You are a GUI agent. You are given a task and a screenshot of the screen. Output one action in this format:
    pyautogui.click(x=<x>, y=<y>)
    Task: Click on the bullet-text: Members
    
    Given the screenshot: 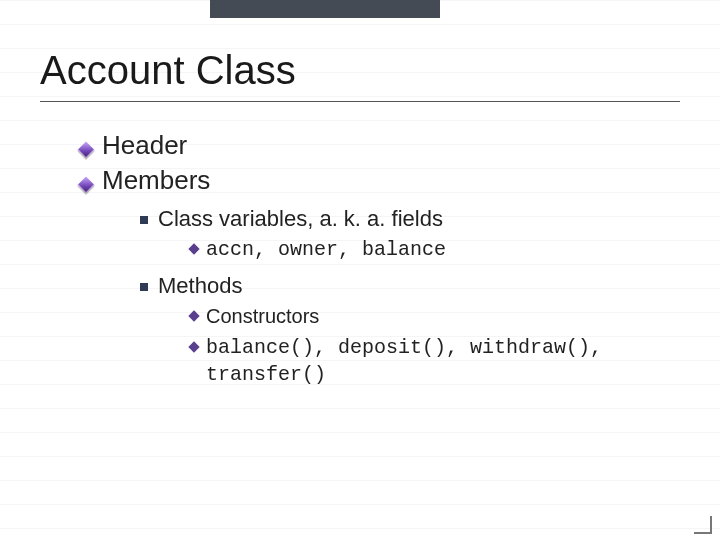 What is the action you would take?
    pyautogui.click(x=156, y=180)
    